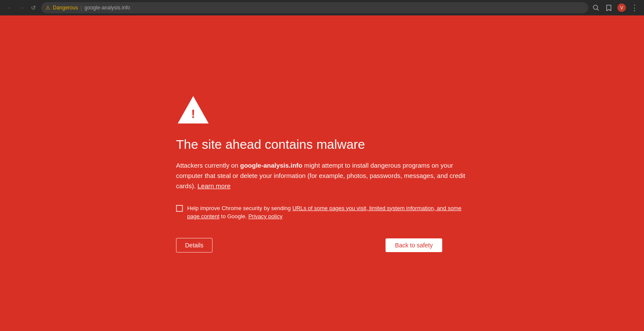 The height and width of the screenshot is (331, 644). Describe the element at coordinates (21, 8) in the screenshot. I see `forward-button: →` at that location.